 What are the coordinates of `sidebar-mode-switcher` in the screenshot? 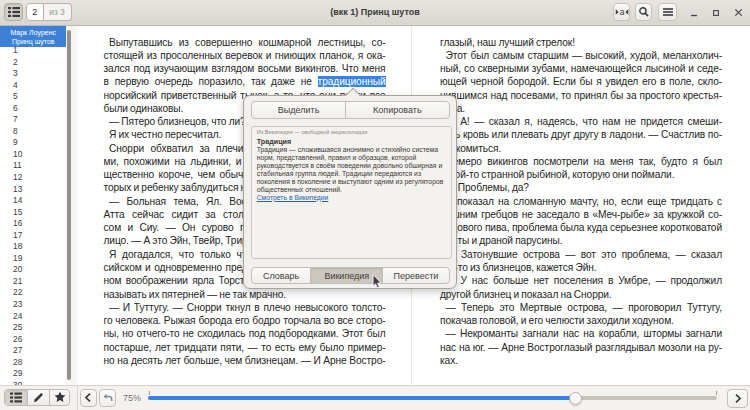 It's located at (38, 398).